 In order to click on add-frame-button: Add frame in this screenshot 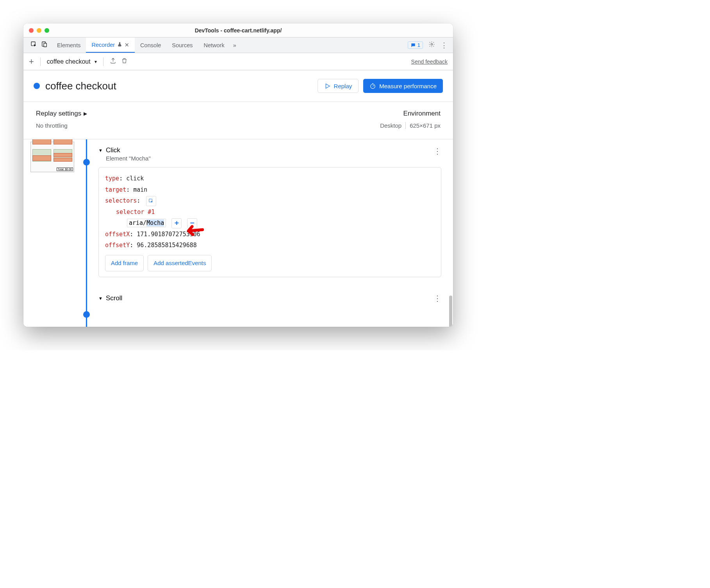, I will do `click(124, 263)`.